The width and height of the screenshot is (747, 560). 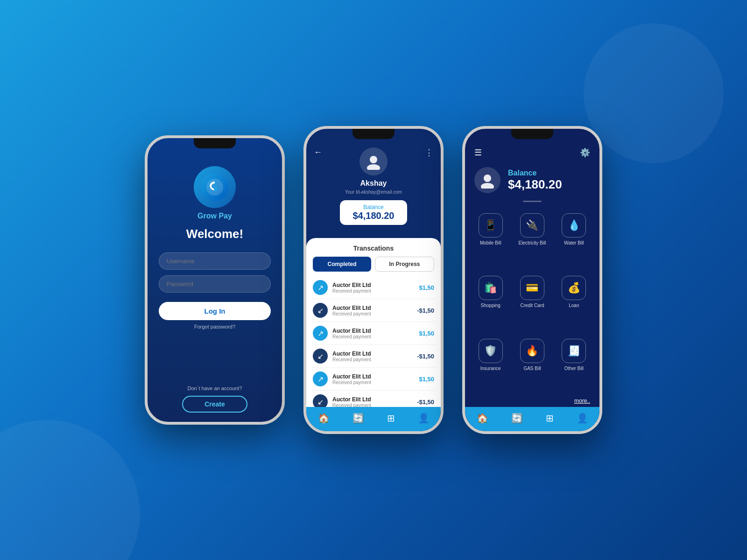 What do you see at coordinates (532, 305) in the screenshot?
I see `service-label: Credit Card` at bounding box center [532, 305].